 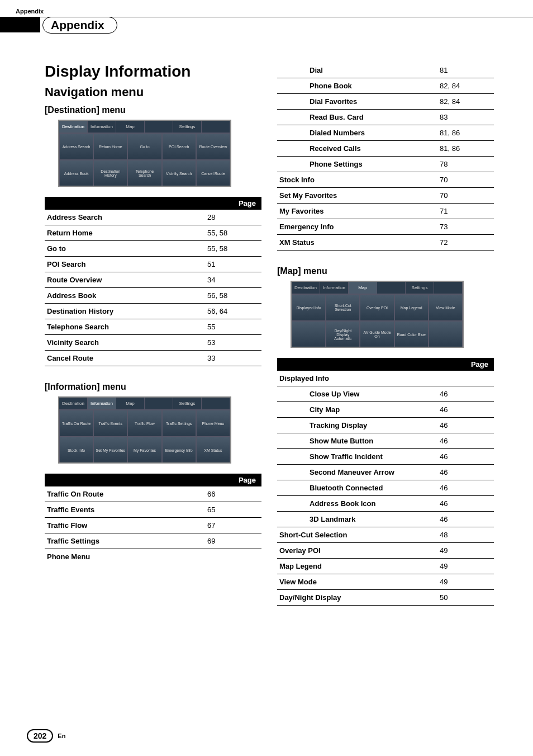 I want to click on page-number-badge: 202, so click(x=40, y=736).